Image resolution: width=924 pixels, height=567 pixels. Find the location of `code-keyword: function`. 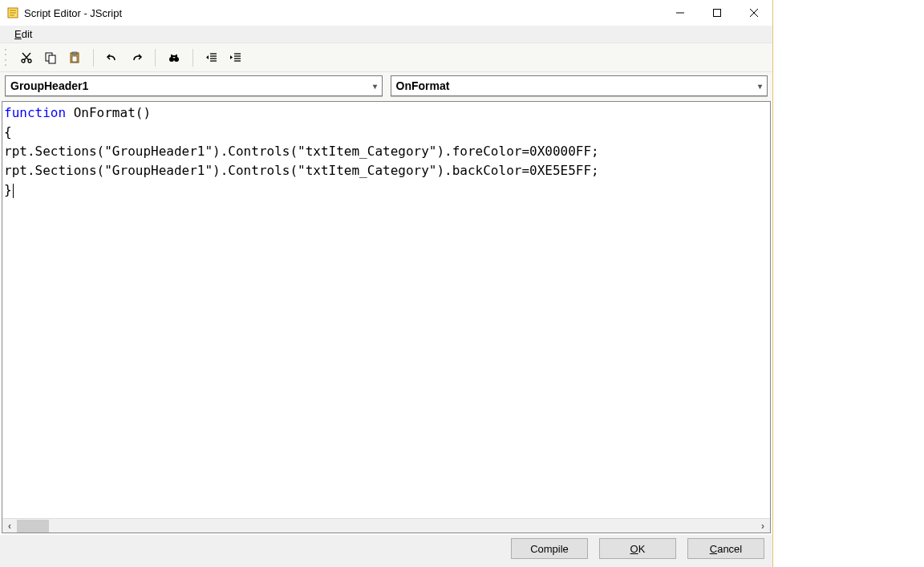

code-keyword: function is located at coordinates (35, 112).